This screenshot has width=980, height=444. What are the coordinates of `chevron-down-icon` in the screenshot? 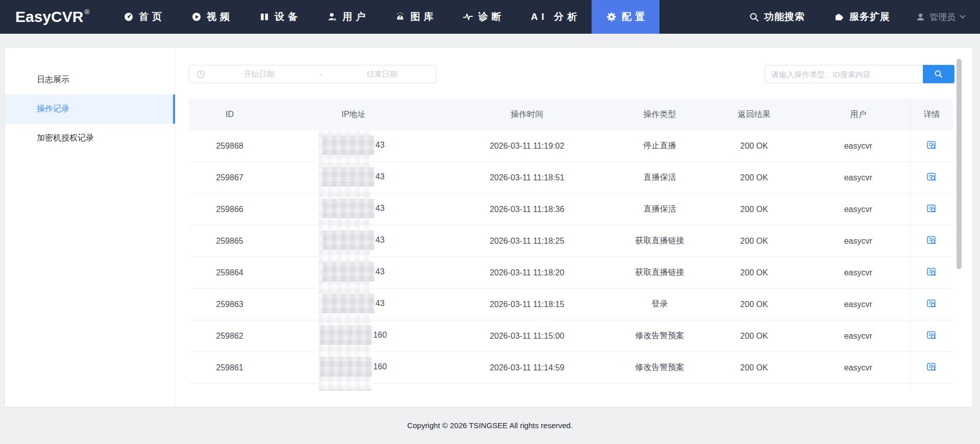 It's located at (963, 17).